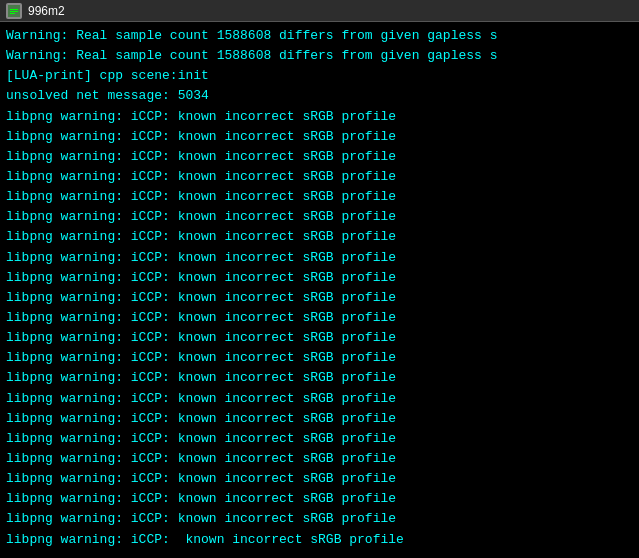  What do you see at coordinates (320, 217) in the screenshot?
I see `console-line-10: libpng warning: iCCP: known incorrect sR…` at bounding box center [320, 217].